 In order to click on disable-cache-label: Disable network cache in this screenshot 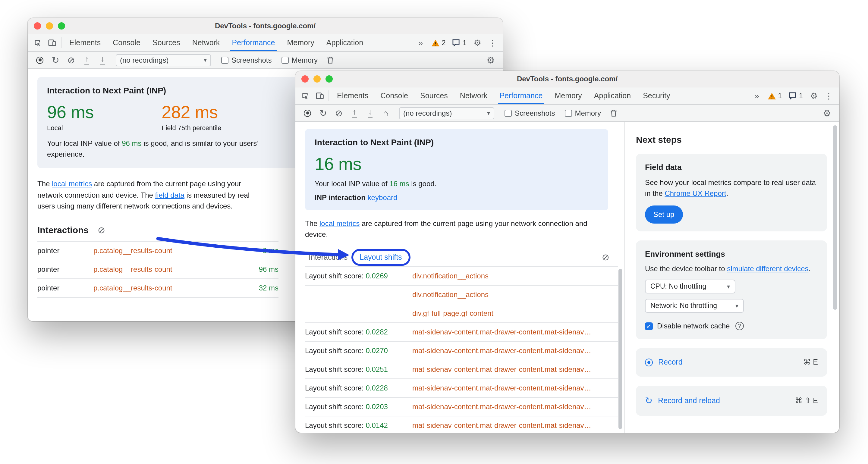, I will do `click(693, 326)`.